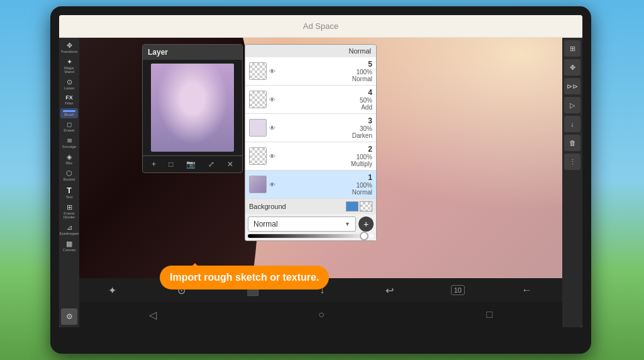  Describe the element at coordinates (69, 193) in the screenshot. I see `tool-text: T Text` at that location.